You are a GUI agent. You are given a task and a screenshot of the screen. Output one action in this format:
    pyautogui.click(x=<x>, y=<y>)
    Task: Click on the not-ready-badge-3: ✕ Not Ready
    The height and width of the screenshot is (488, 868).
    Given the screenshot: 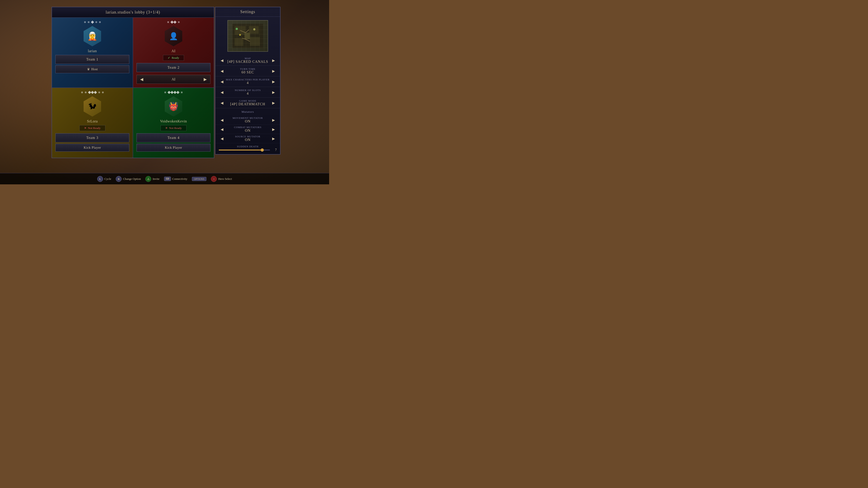 What is the action you would take?
    pyautogui.click(x=92, y=128)
    